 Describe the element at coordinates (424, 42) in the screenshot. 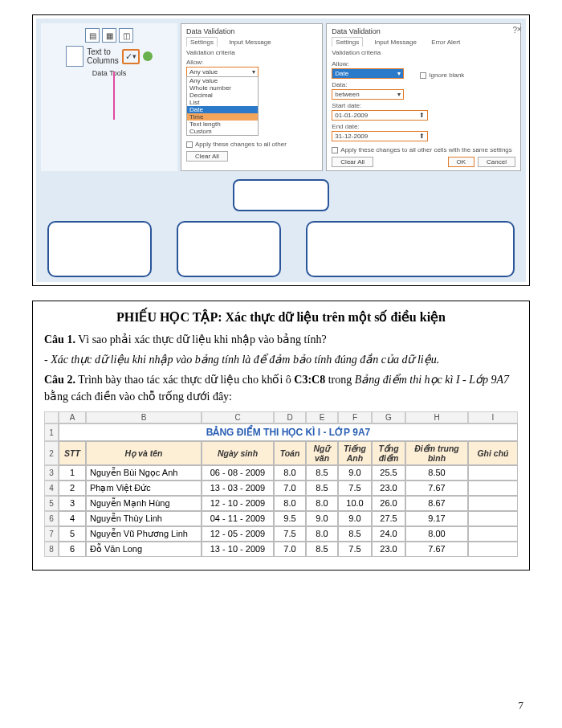

I see `dialog2-tabs: Settings Input Message Error Alert` at that location.